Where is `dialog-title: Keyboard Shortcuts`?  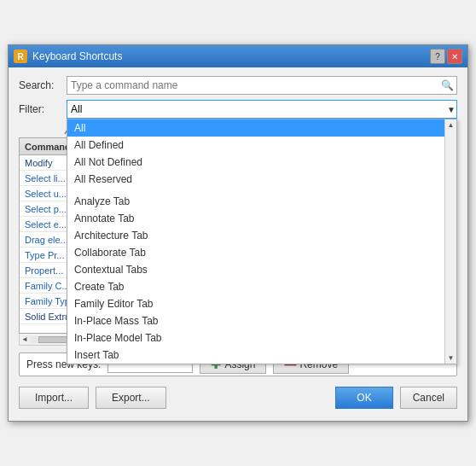
dialog-title: Keyboard Shortcuts is located at coordinates (77, 56).